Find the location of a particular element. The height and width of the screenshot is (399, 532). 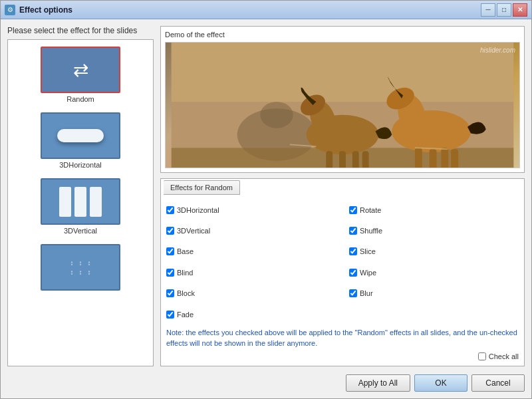

checkbox-item-wipe: Wipe is located at coordinates (434, 273).